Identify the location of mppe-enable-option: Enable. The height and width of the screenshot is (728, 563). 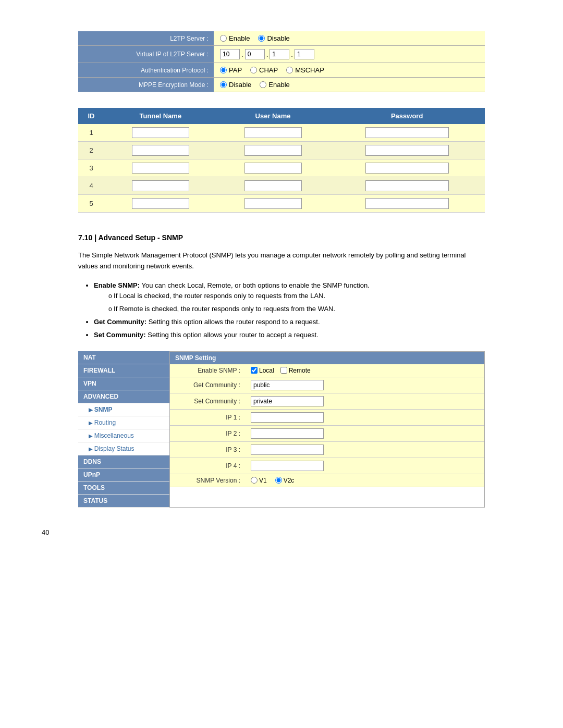
(274, 84).